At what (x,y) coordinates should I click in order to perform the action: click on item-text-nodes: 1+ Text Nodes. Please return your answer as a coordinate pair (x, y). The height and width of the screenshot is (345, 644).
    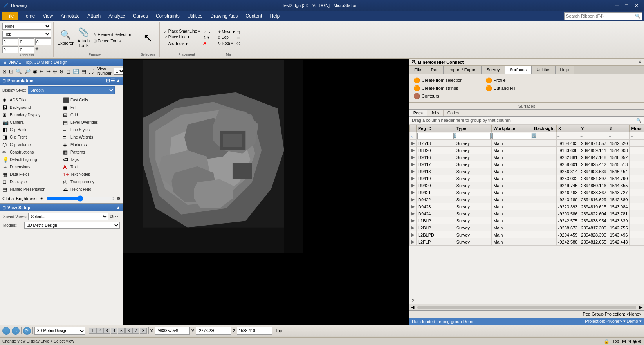
    Looking at the image, I should click on (92, 175).